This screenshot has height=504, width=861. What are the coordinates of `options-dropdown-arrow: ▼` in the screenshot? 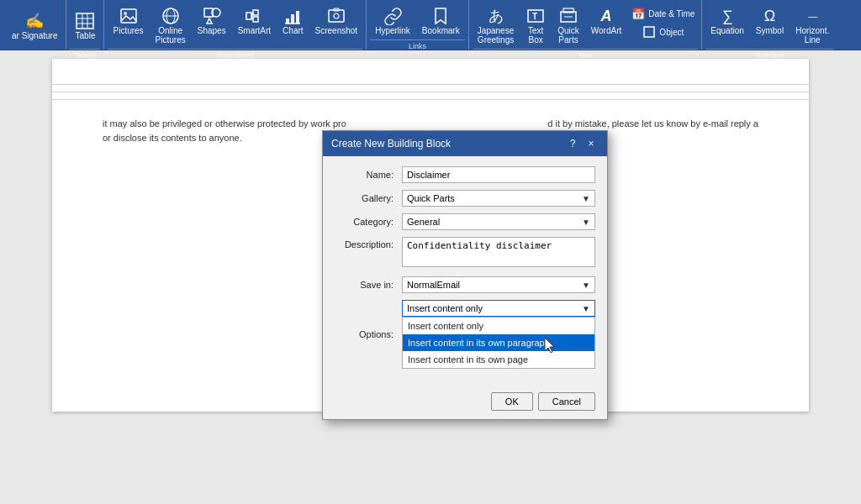 It's located at (586, 309).